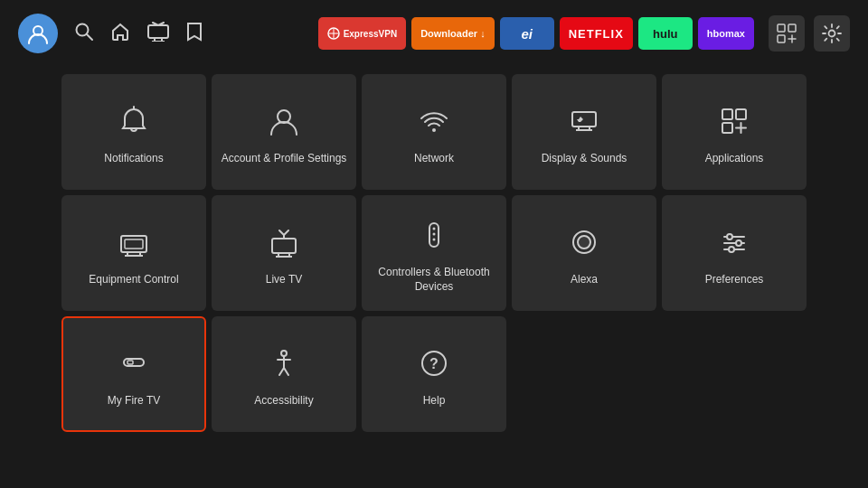 The image size is (868, 488). I want to click on my-fire-tv-label: My Fire TV, so click(134, 401).